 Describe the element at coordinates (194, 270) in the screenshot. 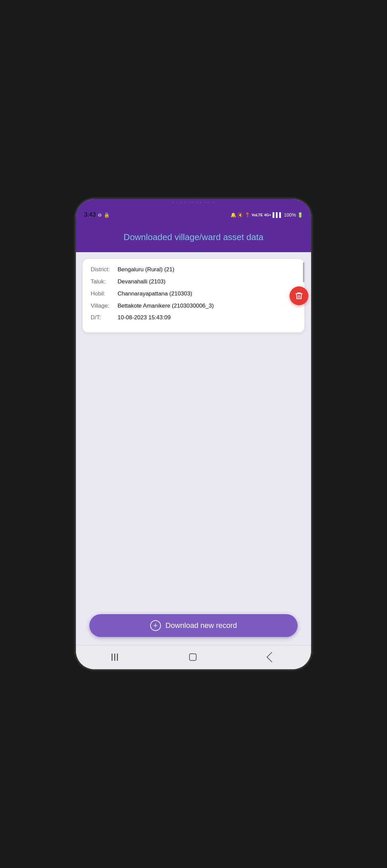

I see `district-field: District: Bengaluru (Rural) (21)` at that location.